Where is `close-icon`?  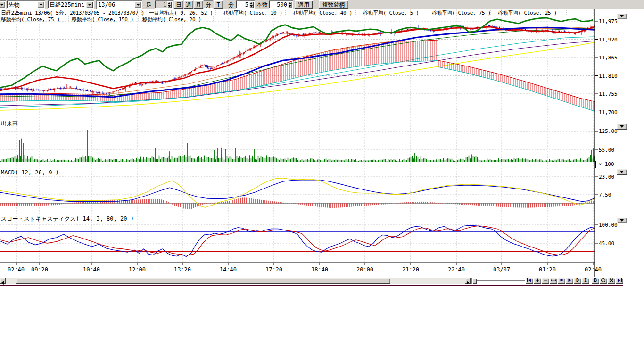
close-icon is located at coordinates (611, 280).